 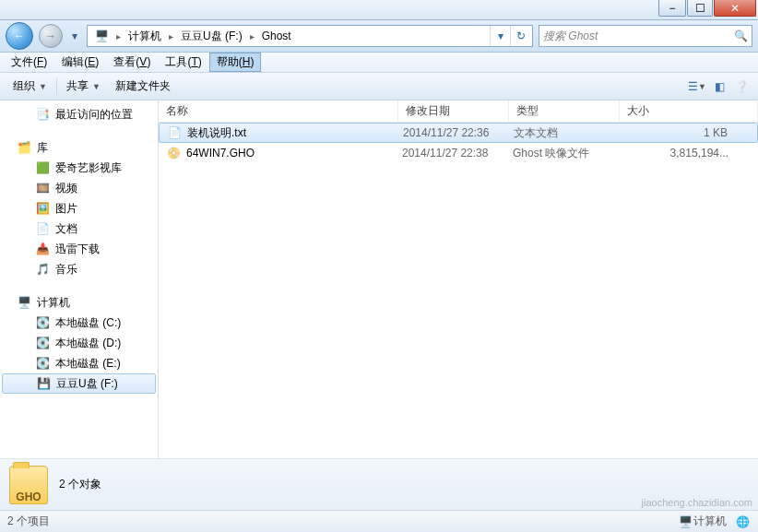 I want to click on sidebar-libraries: 🗂️库, so click(x=79, y=148).